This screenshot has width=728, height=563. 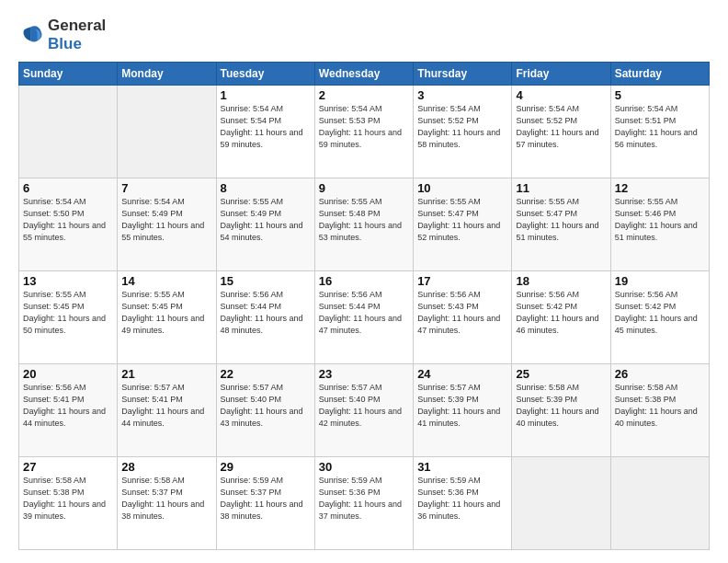 What do you see at coordinates (364, 502) in the screenshot?
I see `calendar-cell: 30Sunrise: 5:59 AM Sunset: 5:36 PM Dayli…` at bounding box center [364, 502].